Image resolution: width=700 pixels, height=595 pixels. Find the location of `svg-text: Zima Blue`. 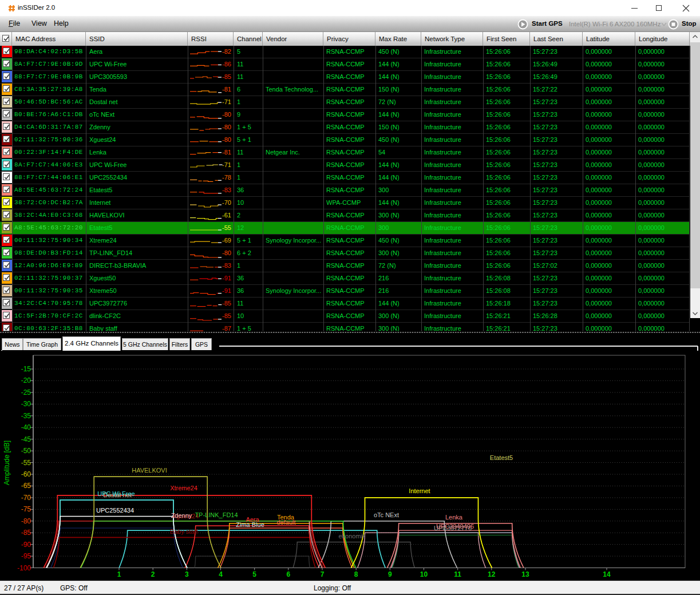

svg-text: Zima Blue is located at coordinates (250, 525).